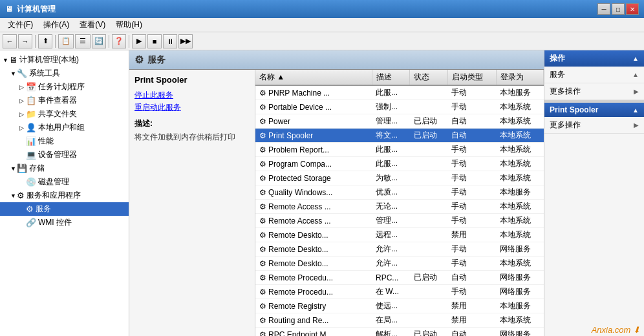  What do you see at coordinates (400, 249) in the screenshot?
I see `table-row: ⚙Remote Deskto...允许...手动网络服务` at bounding box center [400, 249].